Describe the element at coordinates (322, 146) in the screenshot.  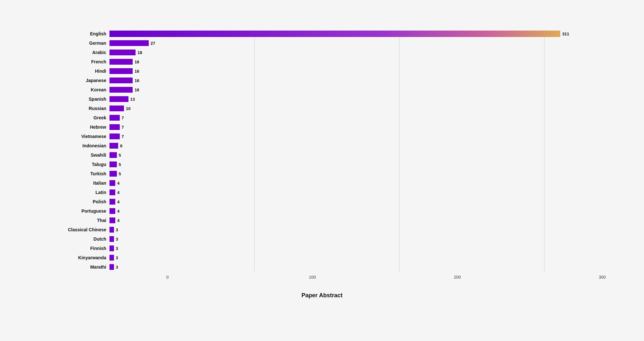
I see `chart-row: Indonesian6` at that location.